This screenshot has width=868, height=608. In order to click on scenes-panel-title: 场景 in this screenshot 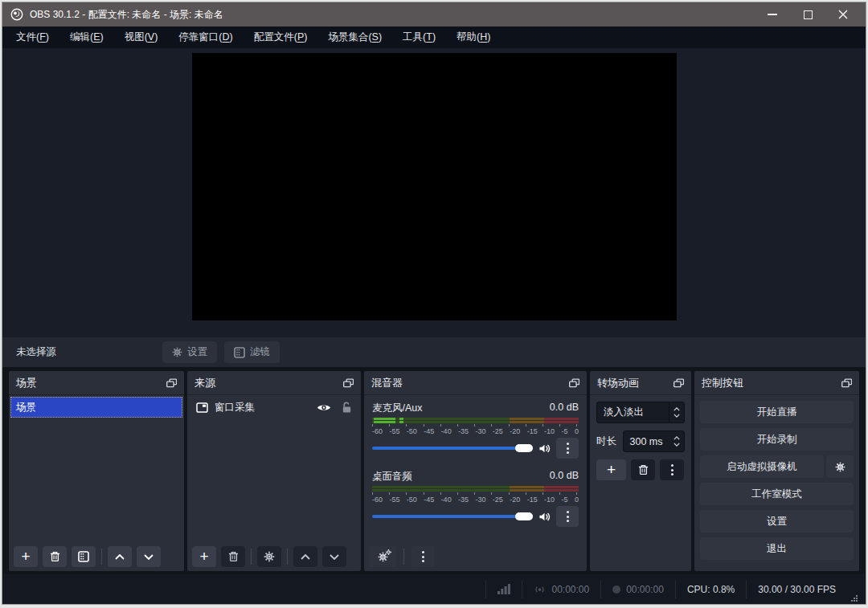, I will do `click(27, 383)`.